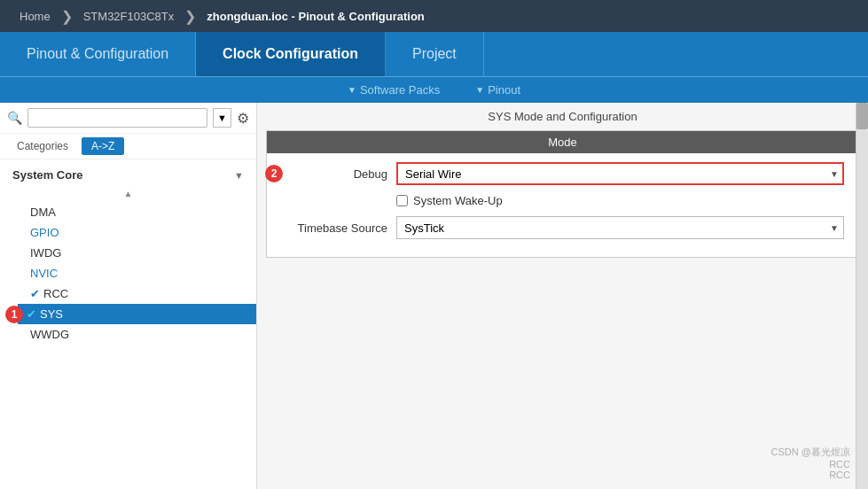  I want to click on breadcrumb-bar: Home ❯ STM32F103C8Tx ❯ zhongduan.ioc - P…, so click(434, 16).